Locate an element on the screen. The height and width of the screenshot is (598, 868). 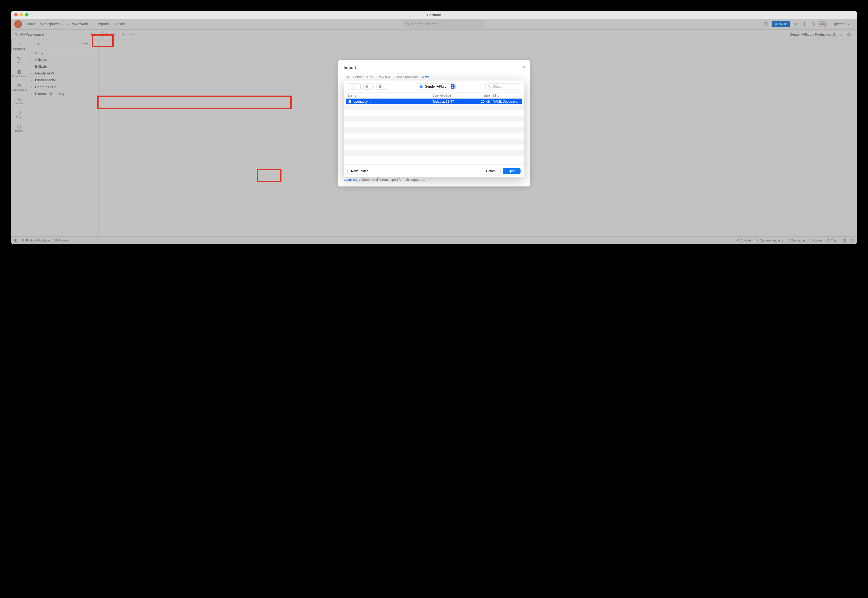
modal-title: Import is located at coordinates (434, 67).